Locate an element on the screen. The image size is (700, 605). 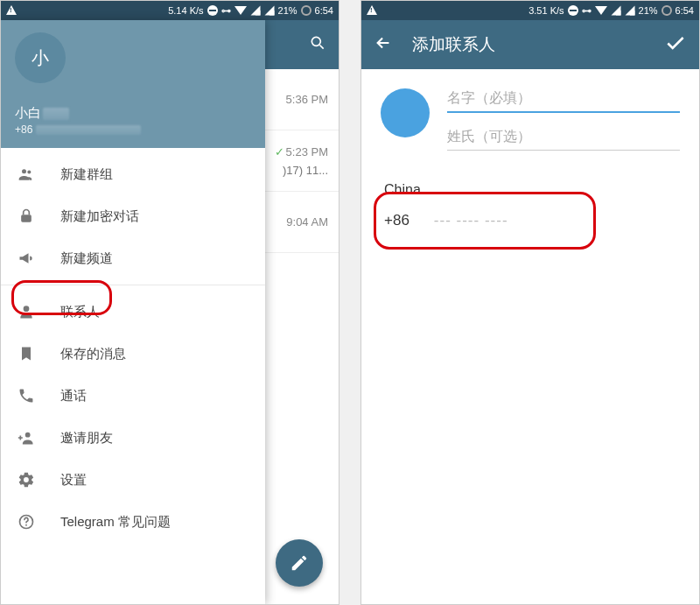
check-icon: ✓ is located at coordinates (280, 152).